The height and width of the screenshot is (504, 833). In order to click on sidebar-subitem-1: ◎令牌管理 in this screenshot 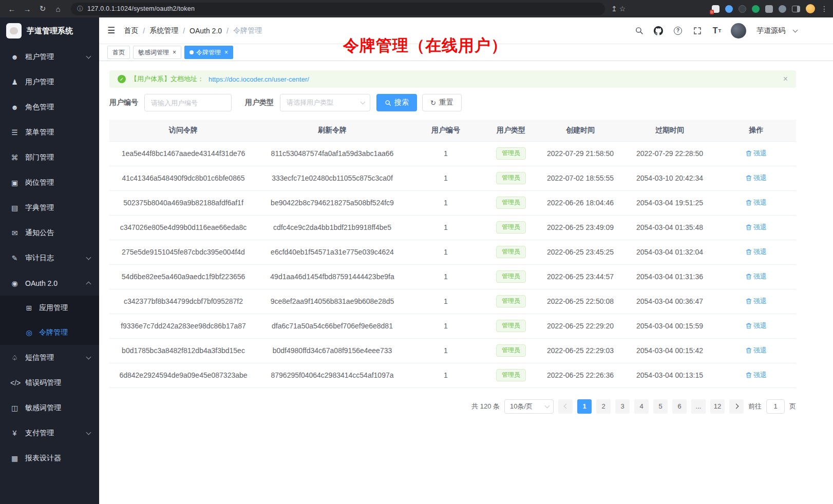, I will do `click(49, 333)`.